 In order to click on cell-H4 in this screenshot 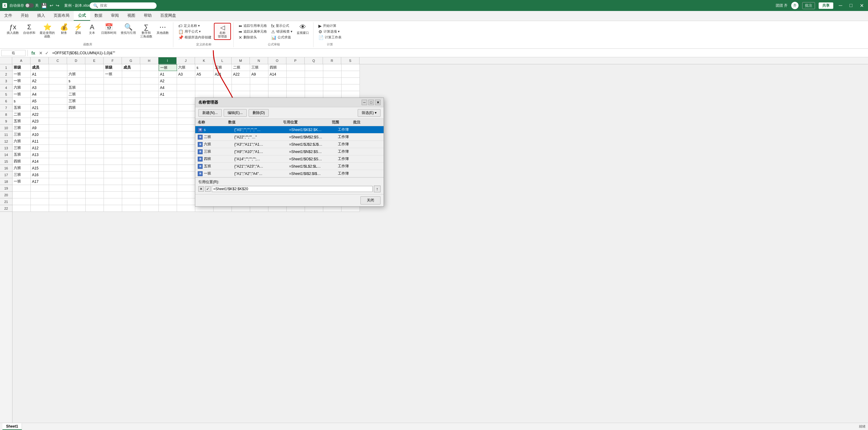, I will do `click(150, 88)`.